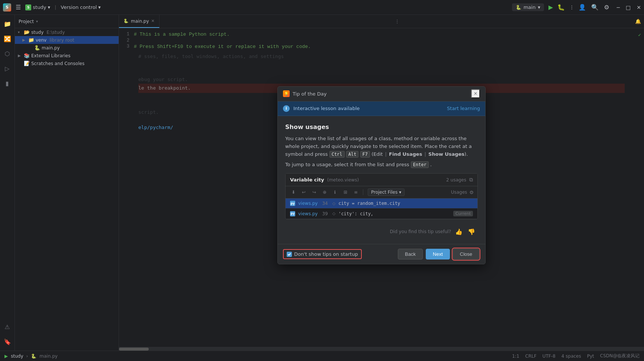 This screenshot has width=644, height=361. Describe the element at coordinates (381, 127) in the screenshot. I see `tip-heading: Show usages` at that location.